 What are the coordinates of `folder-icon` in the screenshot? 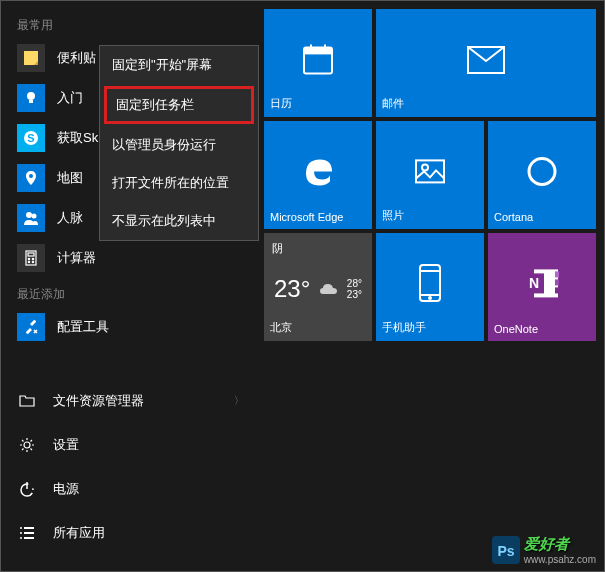 It's located at (27, 401).